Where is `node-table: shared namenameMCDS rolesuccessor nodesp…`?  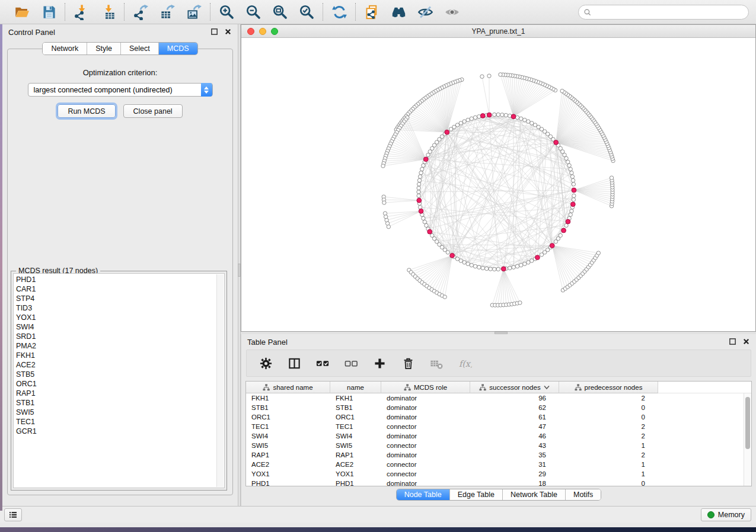 node-table: shared namenameMCDS rolesuccessor nodesp… is located at coordinates (499, 434).